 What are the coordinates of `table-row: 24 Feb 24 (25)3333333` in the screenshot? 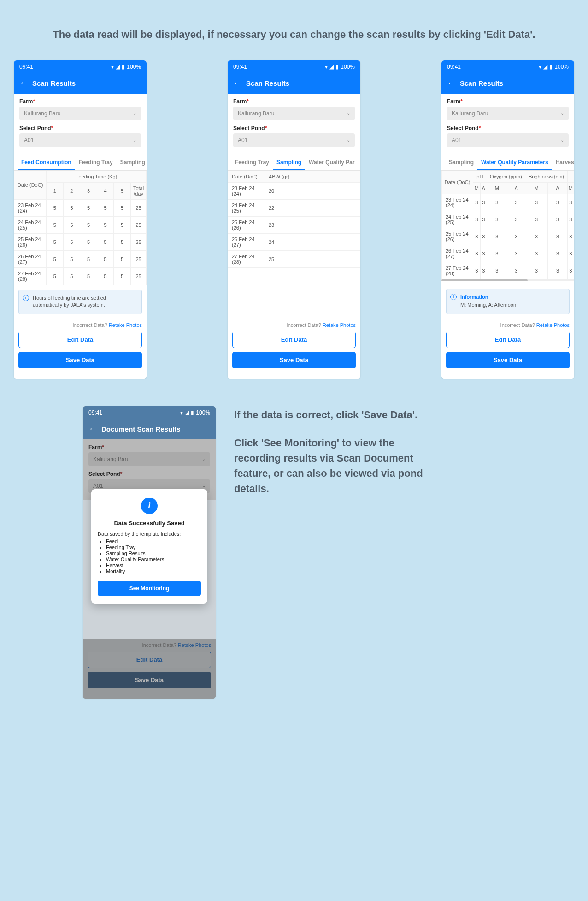 It's located at (508, 219).